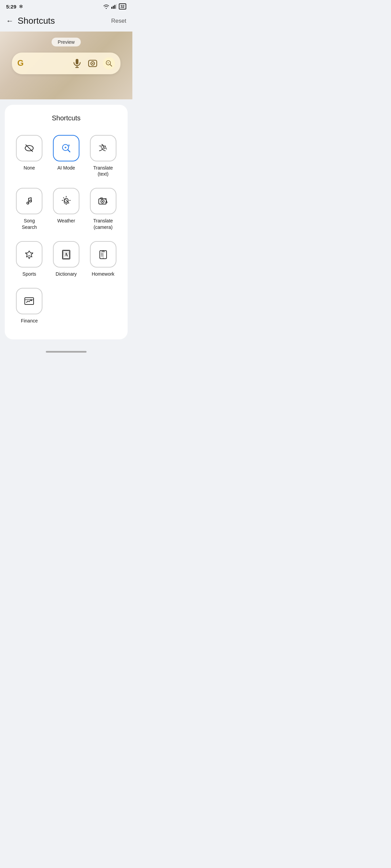  I want to click on homework-icon-box, so click(103, 254).